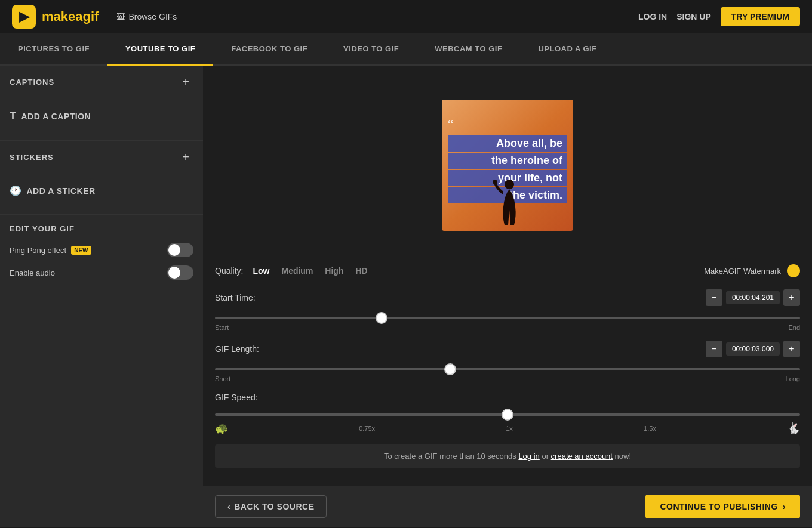  What do you see at coordinates (160, 50) in the screenshot?
I see `tab-youtube-to-gif: YOUTUBE TO GIF` at bounding box center [160, 50].